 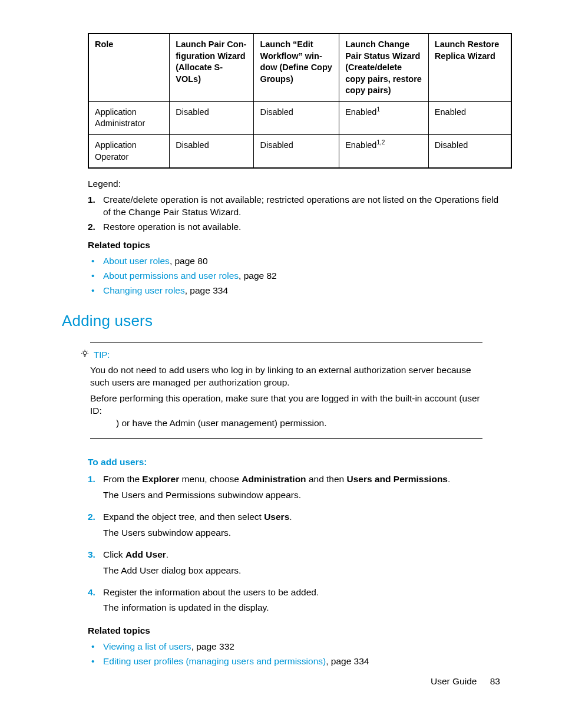 I want to click on col-change-pair-status: Launch Change Pair Status Wiz­ard (Creat…, so click(x=384, y=67).